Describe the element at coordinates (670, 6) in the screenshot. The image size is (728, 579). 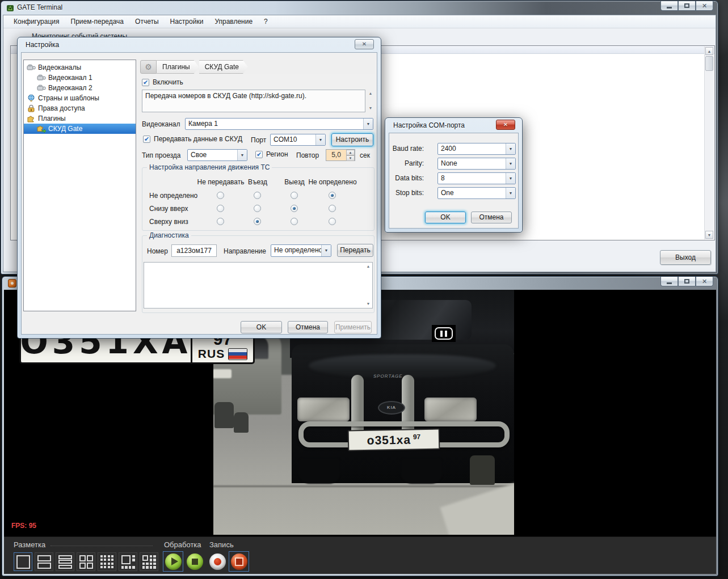
I see `minimize-icon` at that location.